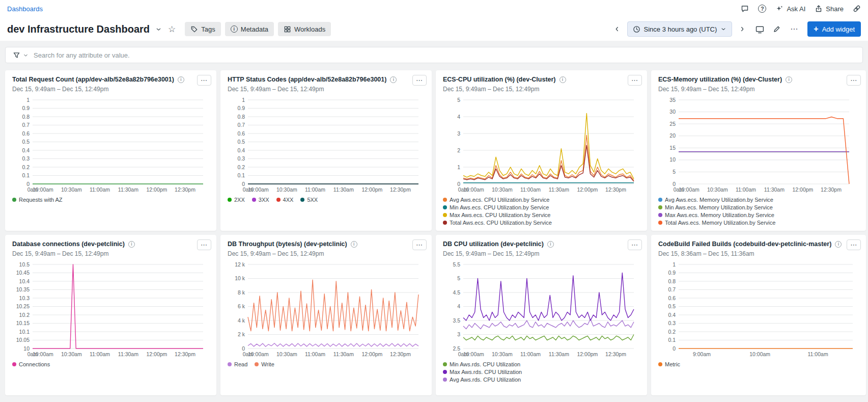  I want to click on svg-text: 10:30am, so click(502, 354).